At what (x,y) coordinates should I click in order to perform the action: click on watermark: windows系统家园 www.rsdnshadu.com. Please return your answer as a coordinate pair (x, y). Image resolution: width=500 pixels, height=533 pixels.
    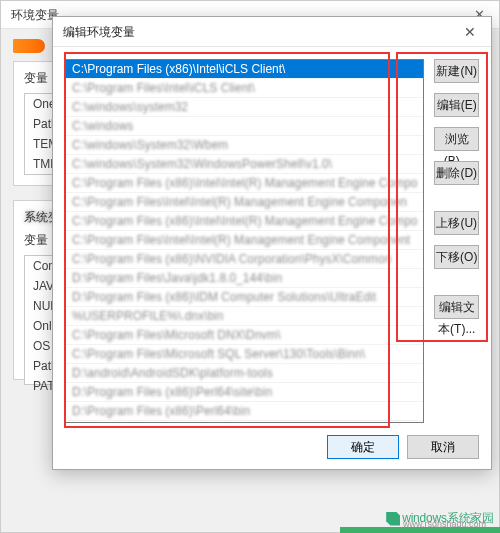
    Looking at the image, I should click on (440, 518).